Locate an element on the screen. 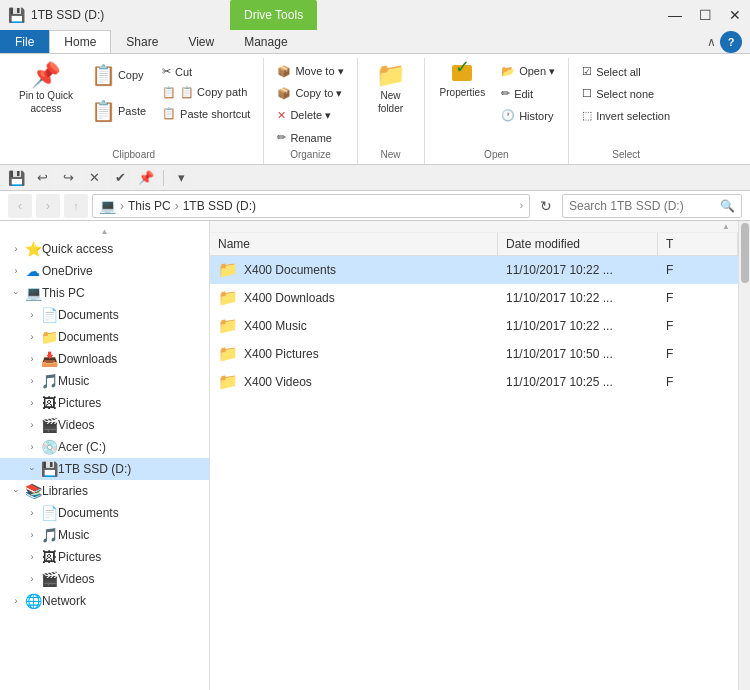 This screenshot has width=750, height=690. qat-confirm: ✔ is located at coordinates (120, 178).